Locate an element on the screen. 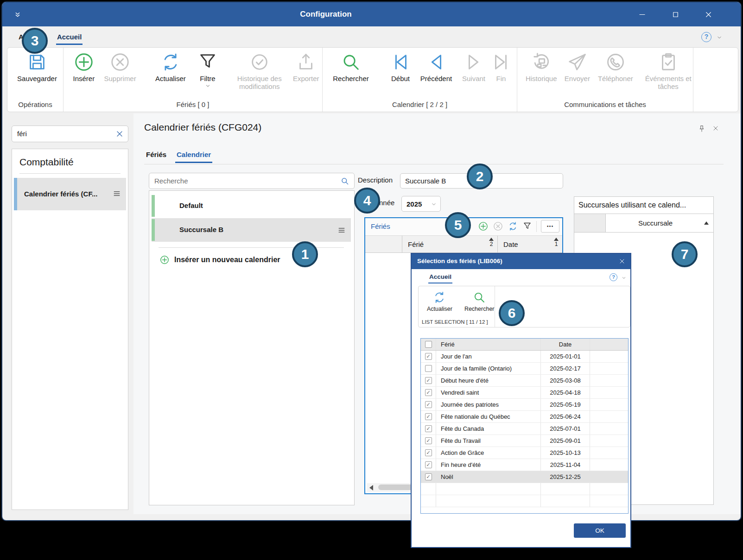  scroll-left-icon is located at coordinates (371, 488).